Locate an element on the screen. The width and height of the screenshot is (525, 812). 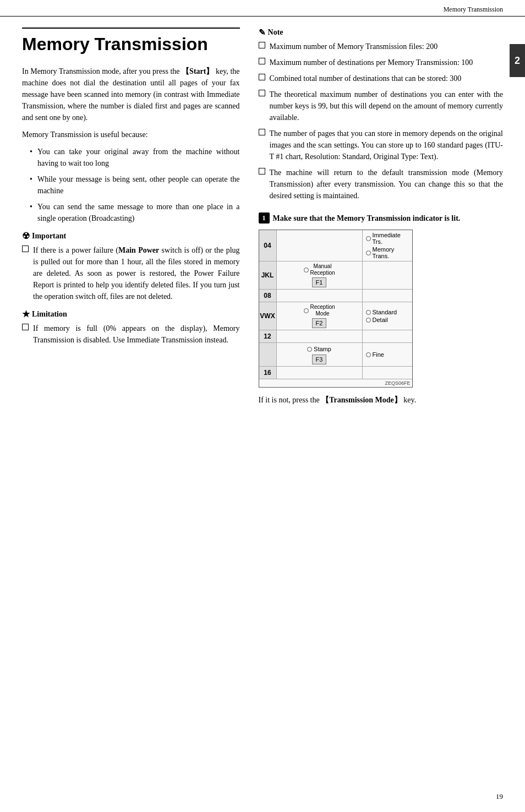
panel-num-16: 16 is located at coordinates (268, 373).